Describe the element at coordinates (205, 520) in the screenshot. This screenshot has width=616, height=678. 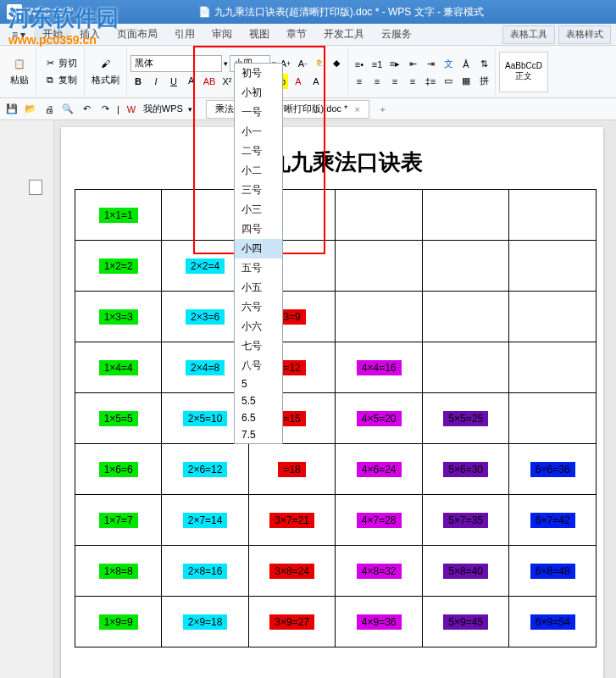
I see `table-cell: 2×7=14` at that location.